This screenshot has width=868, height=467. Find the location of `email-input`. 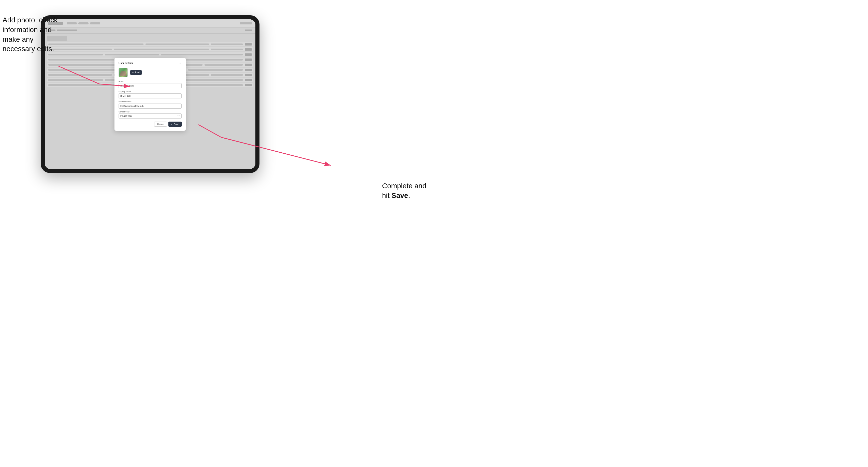

email-input is located at coordinates (150, 106).